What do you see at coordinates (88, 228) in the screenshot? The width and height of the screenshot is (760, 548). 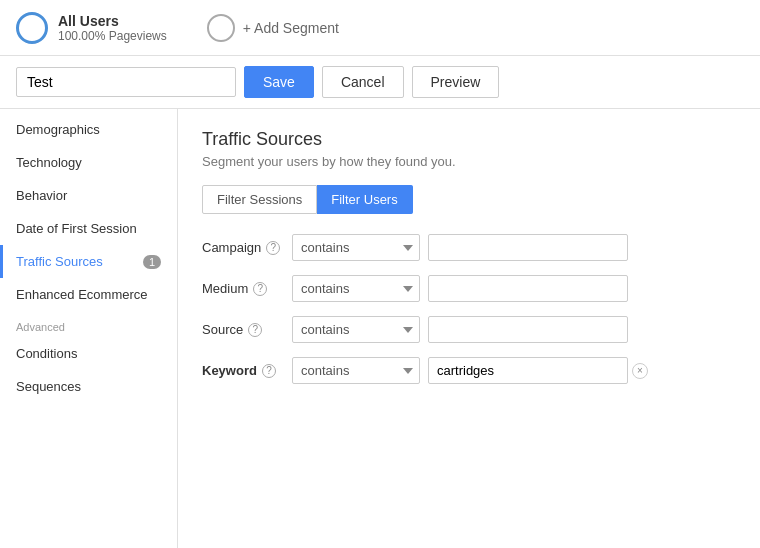 I see `sidebar-item-date-of-first-session: Date of First Session` at bounding box center [88, 228].